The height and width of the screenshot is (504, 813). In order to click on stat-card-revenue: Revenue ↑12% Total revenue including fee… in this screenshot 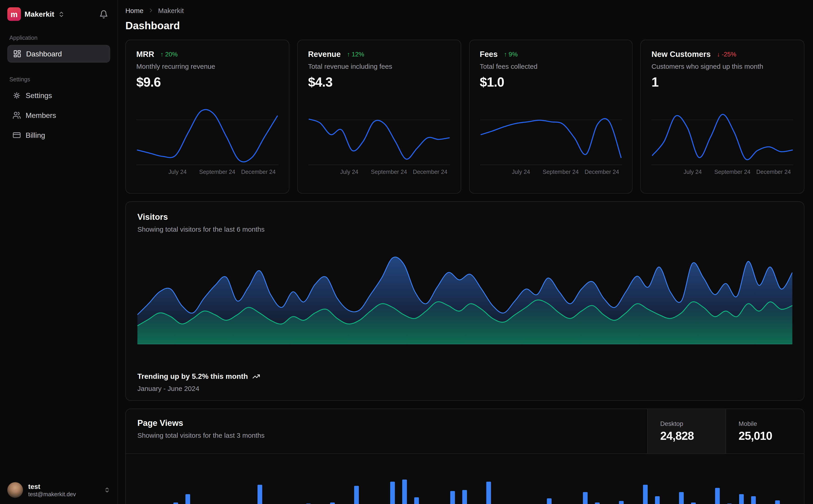, I will do `click(379, 117)`.